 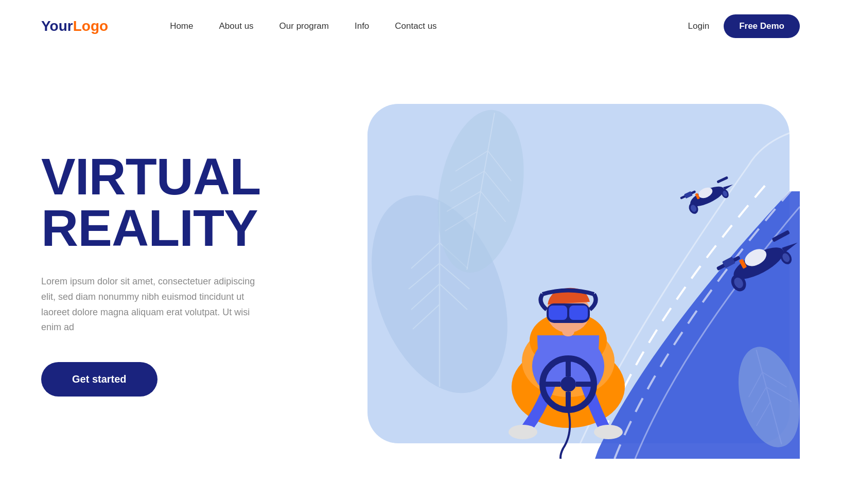 I want to click on nav-actions: Login Free Demo, so click(x=744, y=26).